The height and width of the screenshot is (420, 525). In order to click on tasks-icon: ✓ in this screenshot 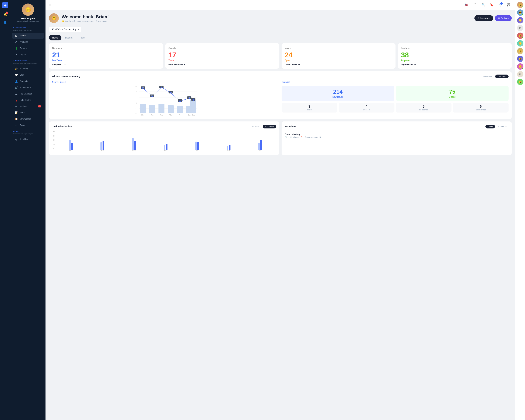, I will do `click(16, 125)`.